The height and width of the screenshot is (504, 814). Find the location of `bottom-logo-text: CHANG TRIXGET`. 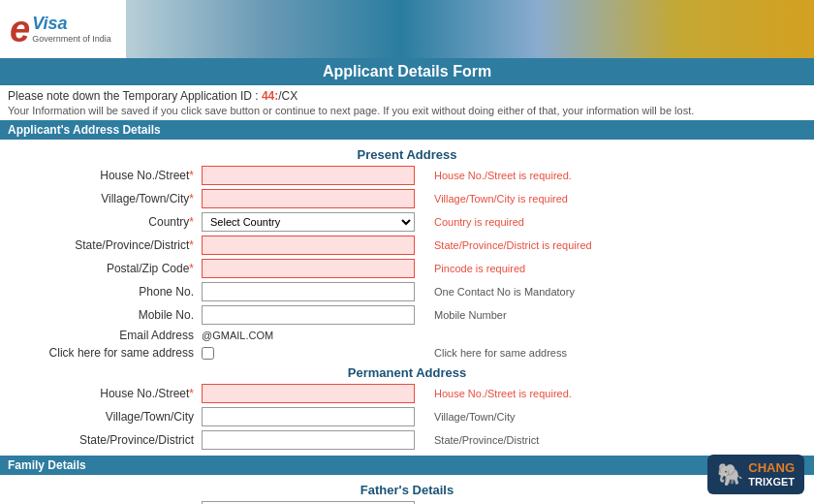

bottom-logo-text: CHANG TRIXGET is located at coordinates (771, 475).